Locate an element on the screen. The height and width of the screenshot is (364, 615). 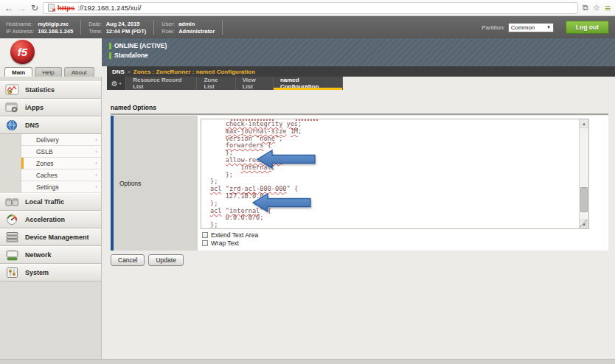
statistics-icon is located at coordinates (13, 90).